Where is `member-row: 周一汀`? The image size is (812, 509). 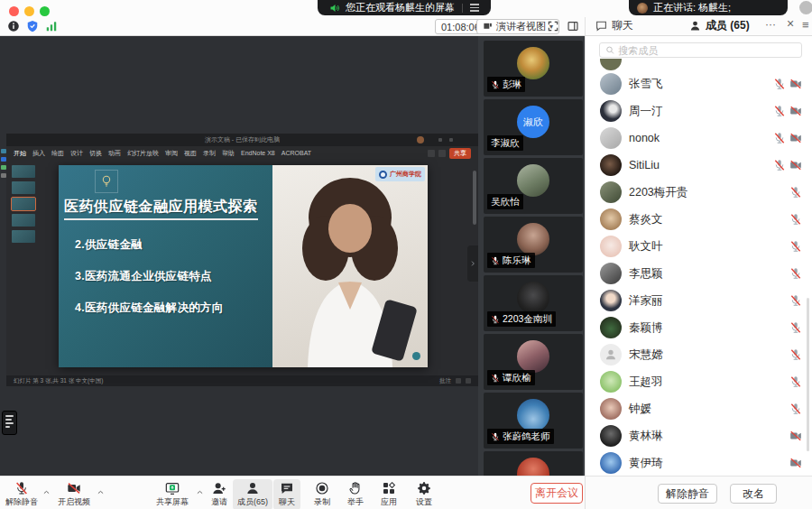 member-row: 周一汀 is located at coordinates (698, 111).